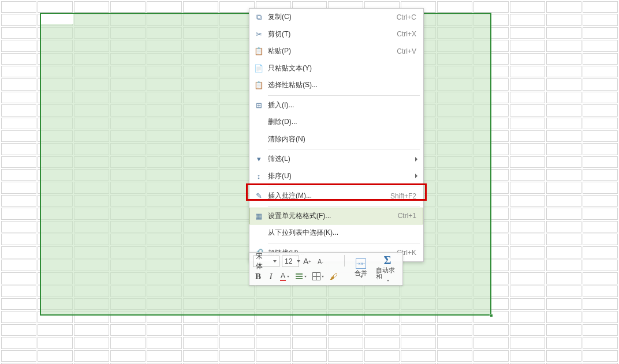 This screenshot has width=619, height=364. Describe the element at coordinates (318, 276) in the screenshot. I see `borders-button` at that location.